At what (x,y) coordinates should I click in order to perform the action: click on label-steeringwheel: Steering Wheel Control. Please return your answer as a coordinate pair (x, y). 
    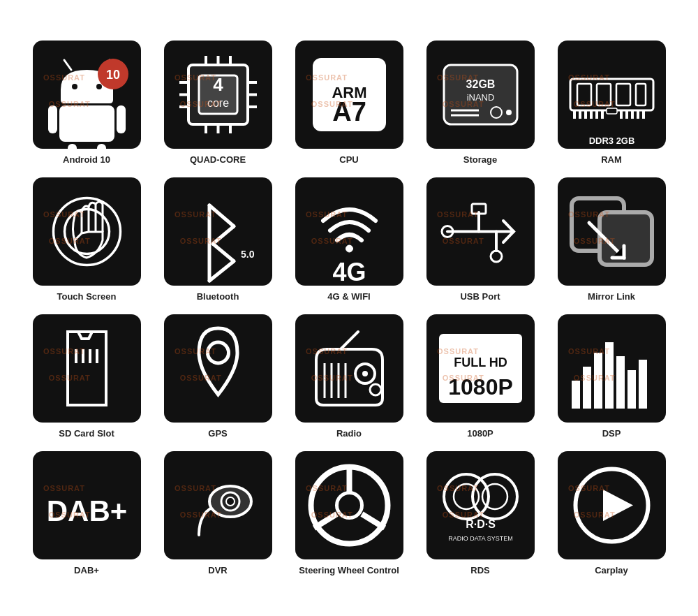
    Looking at the image, I should click on (349, 570).